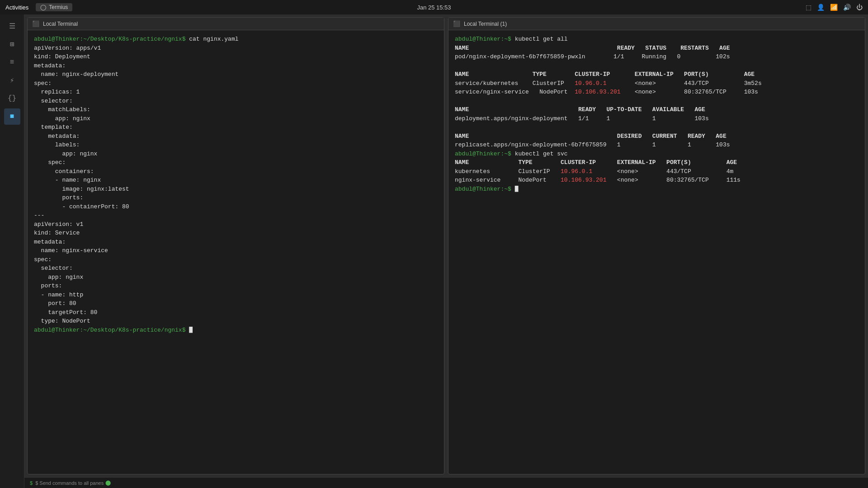  I want to click on sidebar-icon-list: ≡, so click(12, 62).